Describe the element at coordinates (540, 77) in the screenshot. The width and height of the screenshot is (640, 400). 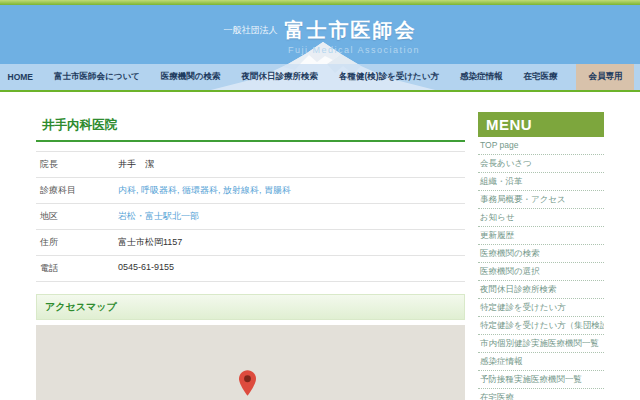
I see `nav-item: 在宅医療` at that location.